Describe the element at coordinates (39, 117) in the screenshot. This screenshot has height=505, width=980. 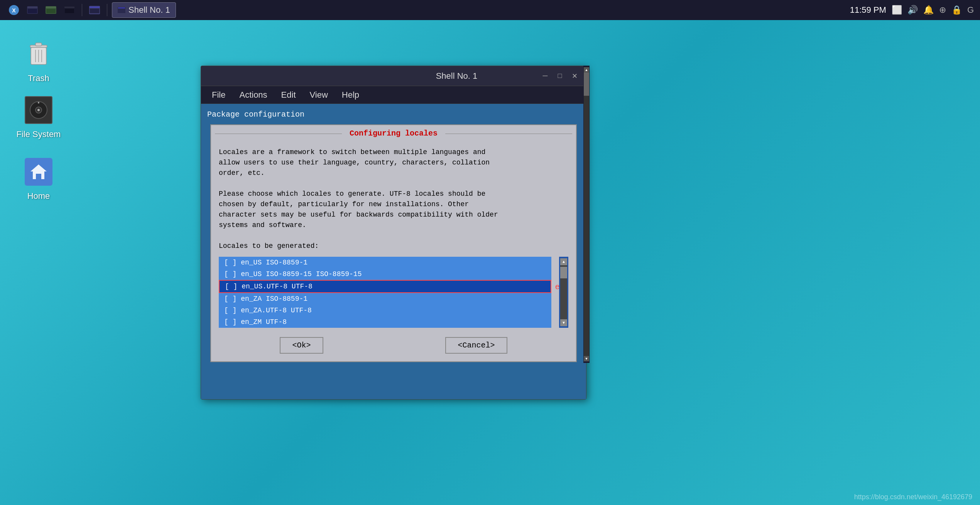
I see `desktop-icon-filesystem: File System` at that location.